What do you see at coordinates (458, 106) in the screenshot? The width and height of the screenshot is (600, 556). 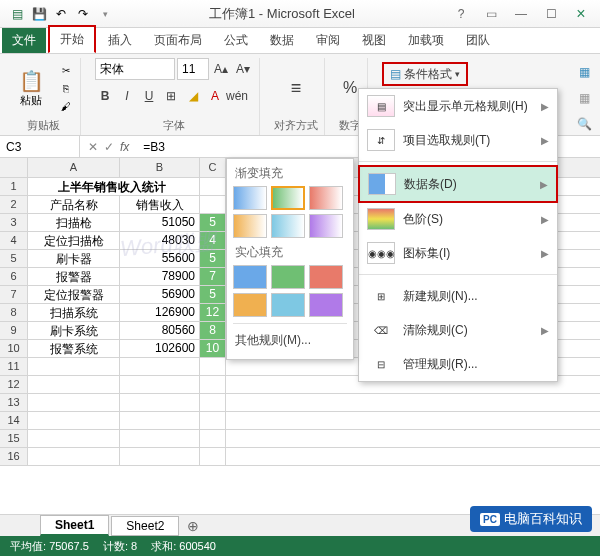 I see `menu-highlight-cells: ▤ 突出显示单元格规则(H) ▶` at bounding box center [458, 106].